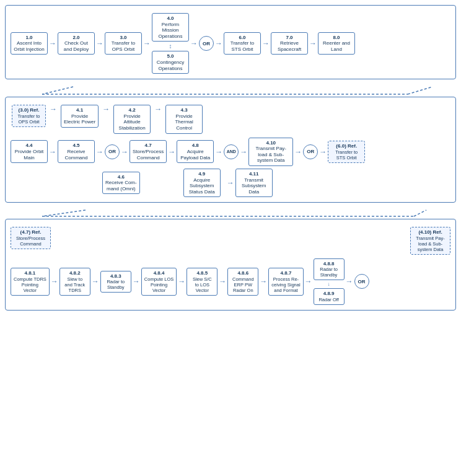 This screenshot has height=476, width=461. What do you see at coordinates (230, 183) in the screenshot?
I see `second-bottom-row: 4.6 Receive Com-mand (Omni) 4.9 AcquireS…` at bounding box center [230, 183].